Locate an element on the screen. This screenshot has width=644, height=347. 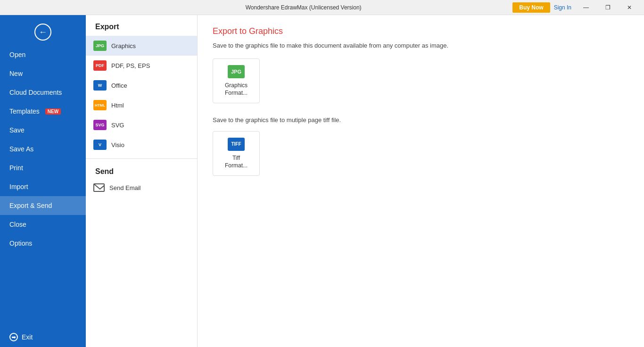
sidebar-item-new: New is located at coordinates (43, 74).